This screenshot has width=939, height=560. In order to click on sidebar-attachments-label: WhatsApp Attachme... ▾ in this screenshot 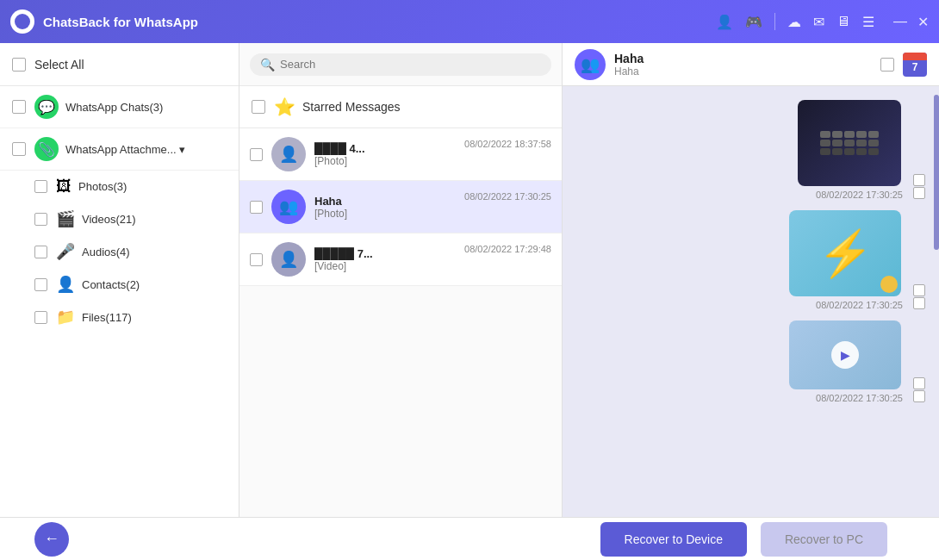, I will do `click(146, 150)`.